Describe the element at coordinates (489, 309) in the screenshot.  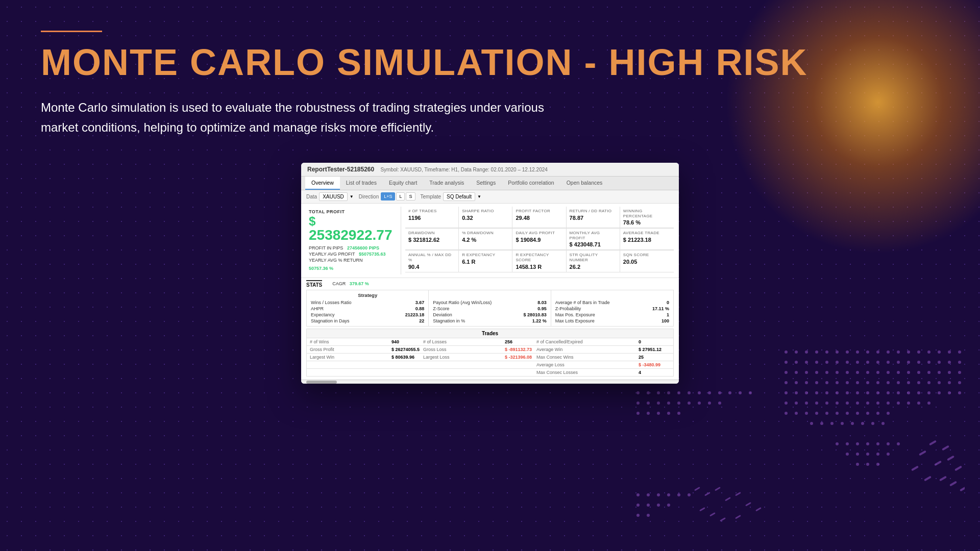
I see `z-score-row: Z-Score 0.95` at that location.